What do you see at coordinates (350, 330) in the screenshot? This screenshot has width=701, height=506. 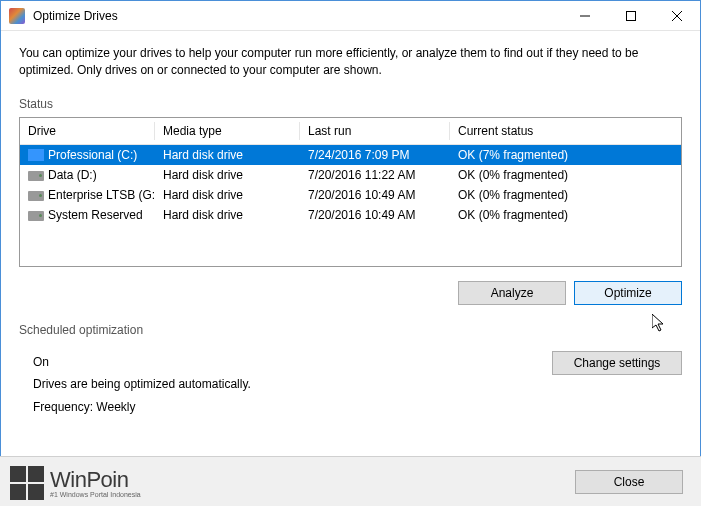 I see `schedule-label: Scheduled optimization` at bounding box center [350, 330].